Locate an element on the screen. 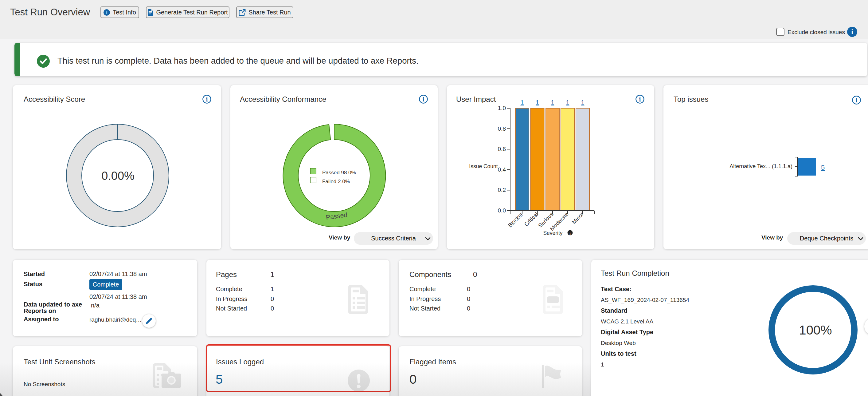 This screenshot has height=396, width=868. svg-text: 0.8 is located at coordinates (502, 129).